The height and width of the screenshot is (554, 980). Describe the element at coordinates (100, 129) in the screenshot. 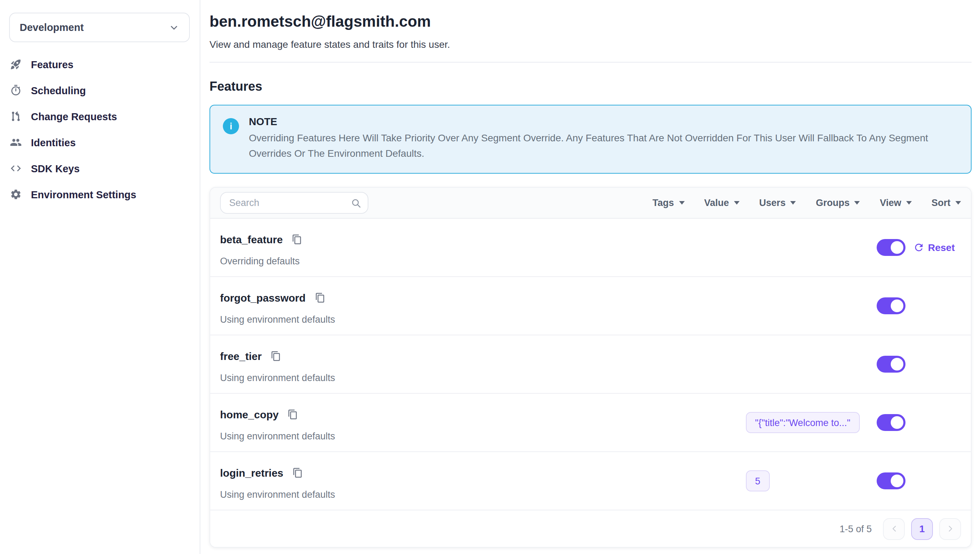

I see `sidebar-nav: Features Scheduling Change Requests` at that location.